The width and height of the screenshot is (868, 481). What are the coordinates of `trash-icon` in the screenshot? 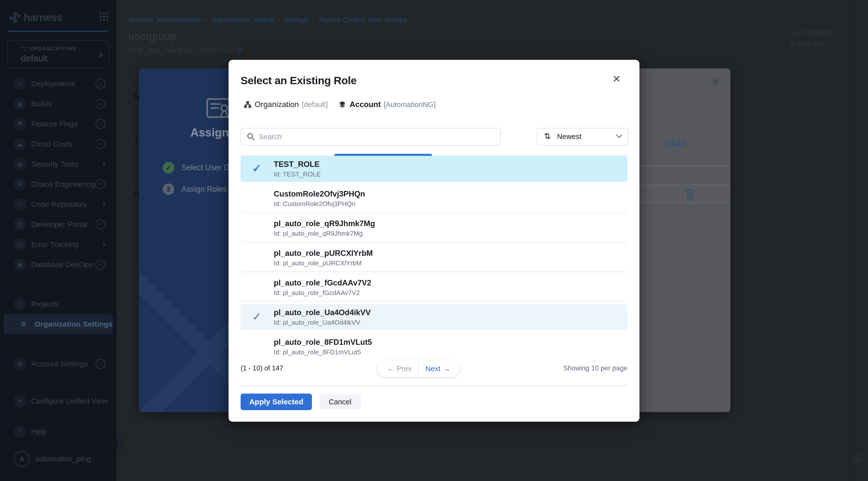 It's located at (690, 194).